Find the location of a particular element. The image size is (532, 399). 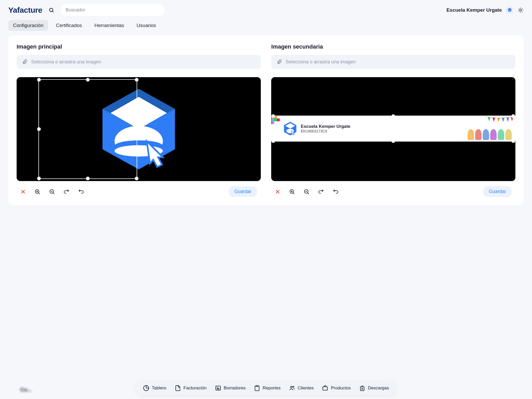

tab-configuracion: Configuración is located at coordinates (28, 25).